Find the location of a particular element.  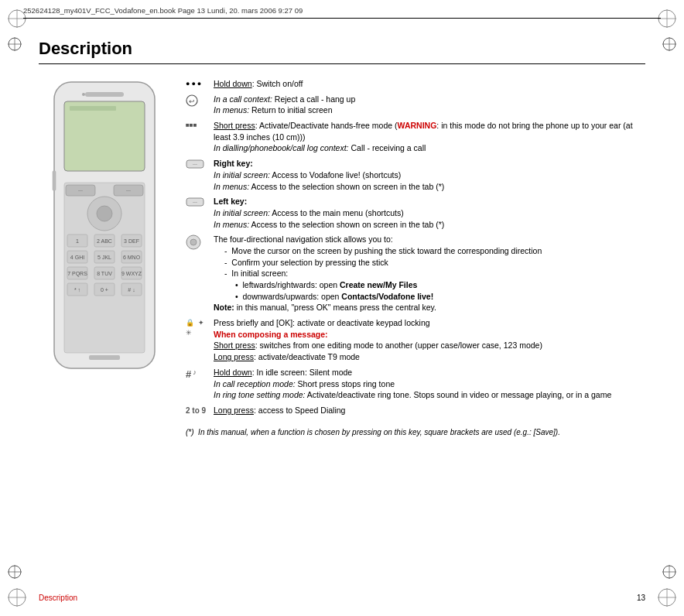

right-button-icon: ··· is located at coordinates (197, 164).